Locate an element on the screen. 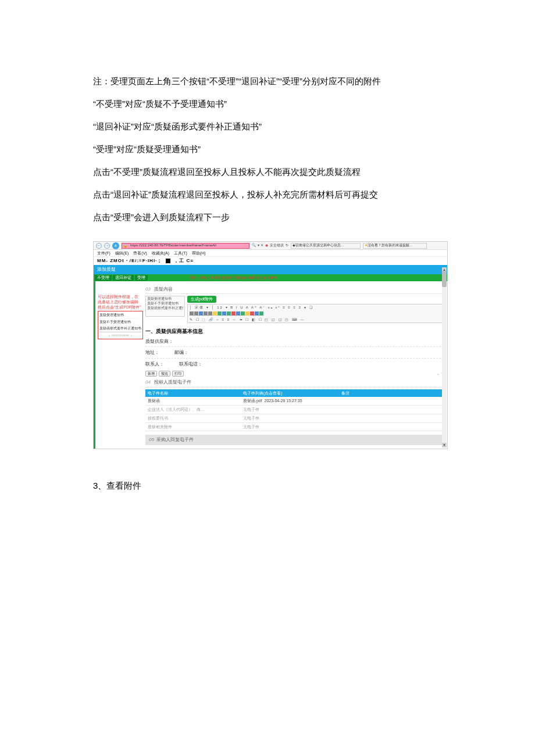 Image resolution: width=535 pixels, height=756 pixels. menu-fav: 收藏夹(A) is located at coordinates (160, 253).